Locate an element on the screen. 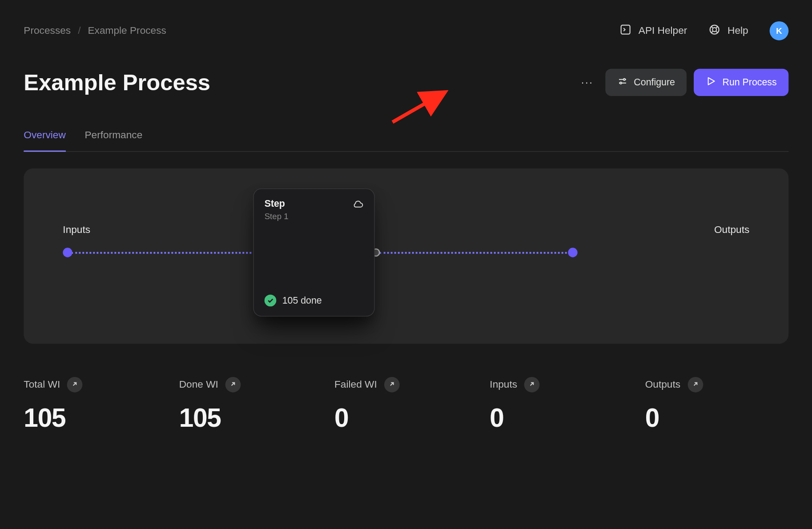 This screenshot has width=812, height=529. run-process-button: Run Process is located at coordinates (742, 83).